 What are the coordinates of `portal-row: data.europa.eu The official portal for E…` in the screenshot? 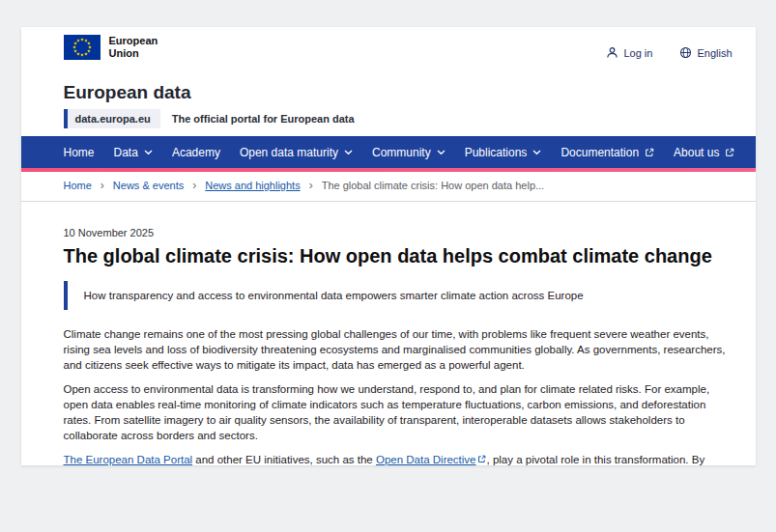 It's located at (410, 119).